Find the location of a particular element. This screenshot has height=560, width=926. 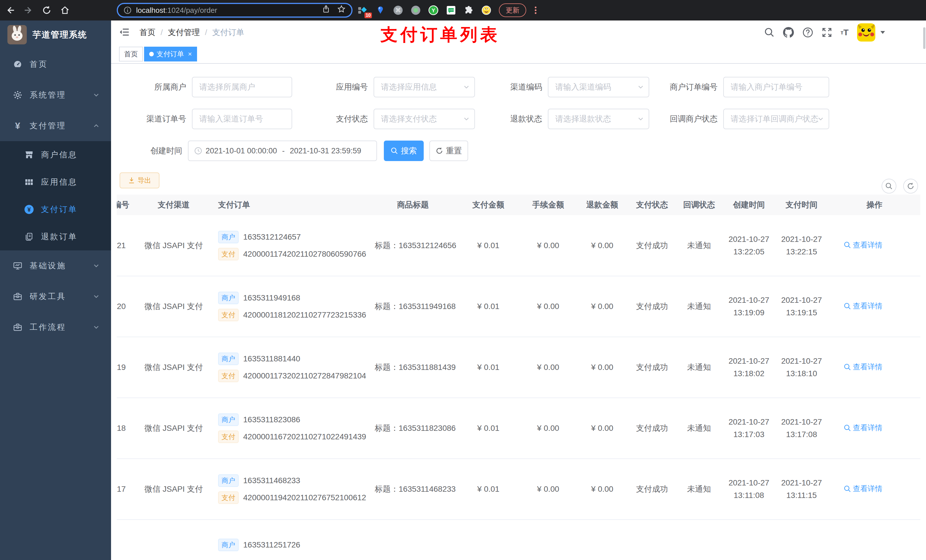

filter-pay-status-select: 请选择支付状态 is located at coordinates (424, 119).